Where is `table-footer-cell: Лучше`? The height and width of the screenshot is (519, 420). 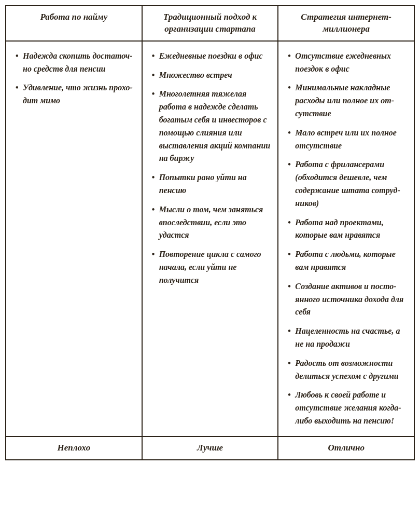
table-footer-cell: Лучше is located at coordinates (211, 448).